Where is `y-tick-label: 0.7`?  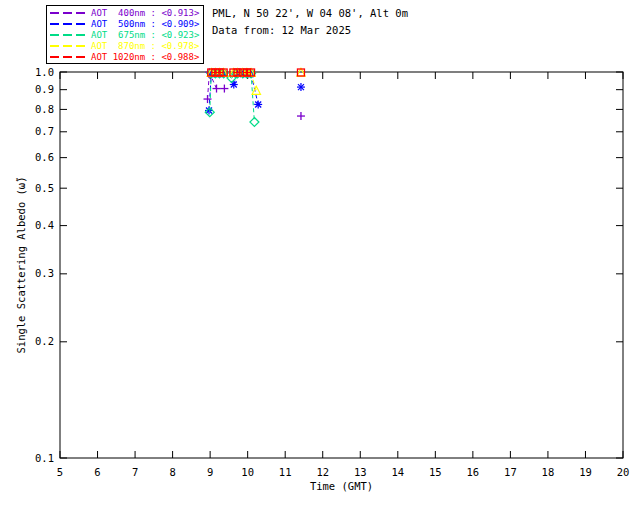
y-tick-label: 0.7 is located at coordinates (44, 131).